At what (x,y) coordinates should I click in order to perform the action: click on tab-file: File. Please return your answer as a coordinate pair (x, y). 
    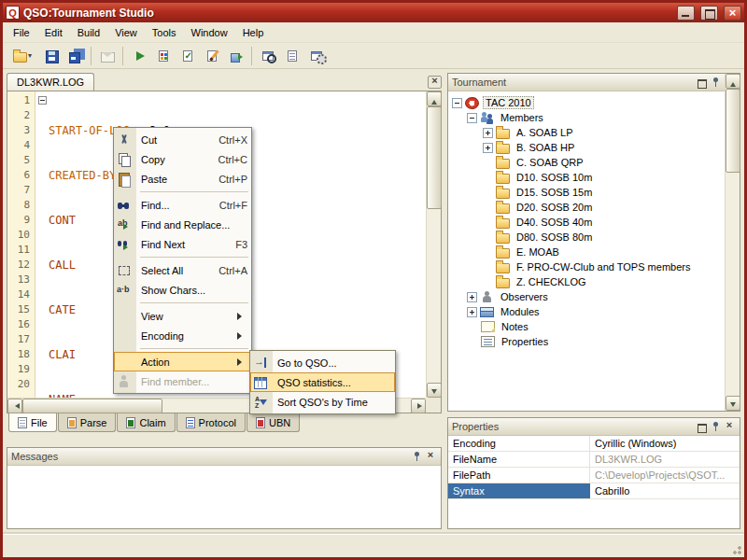
    Looking at the image, I should click on (33, 423).